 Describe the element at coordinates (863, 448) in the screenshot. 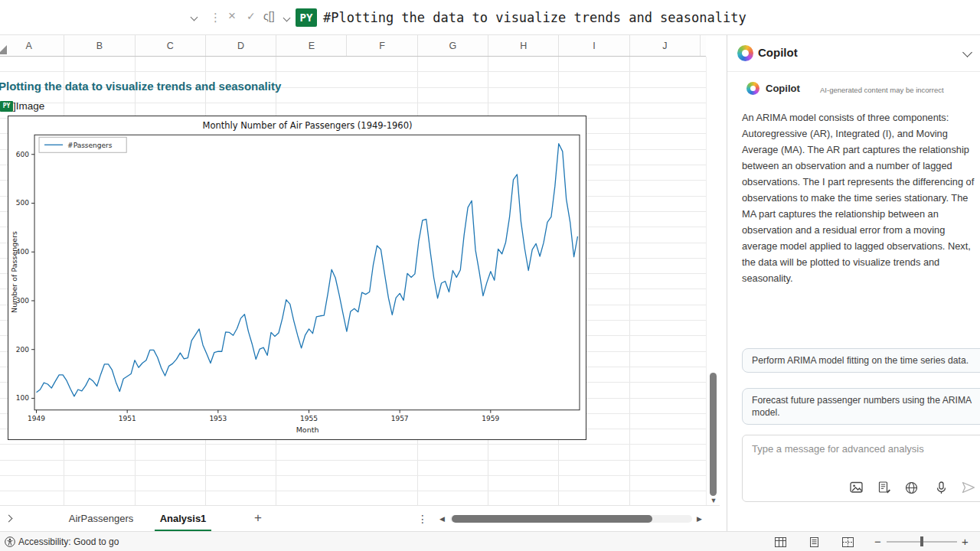

I see `copilot-message-input` at that location.